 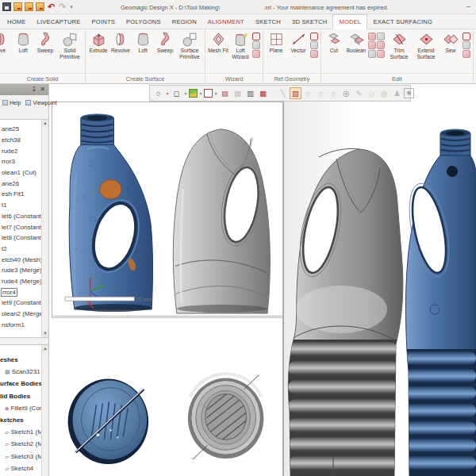 I want to click on ribbon-button-trim-surface: Trim Surface, so click(x=399, y=45).